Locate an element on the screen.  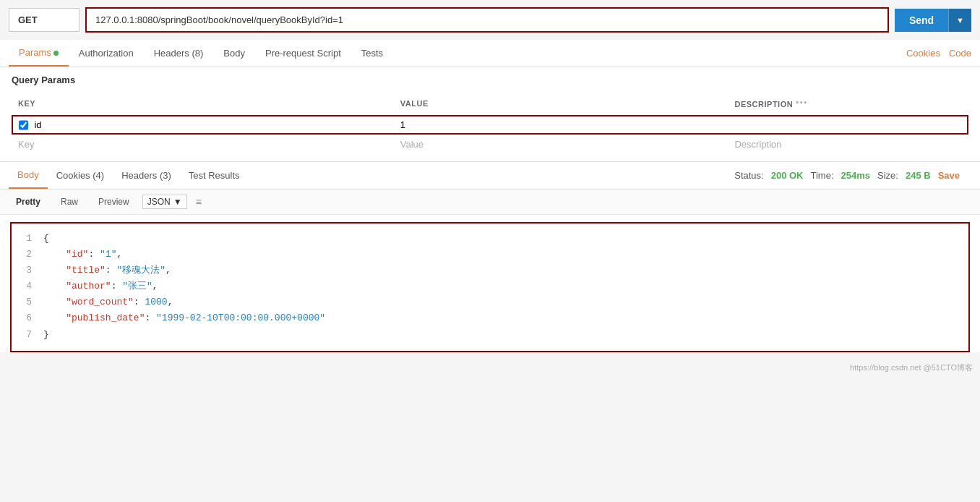
tab-headers: Headers (8) is located at coordinates (179, 54).